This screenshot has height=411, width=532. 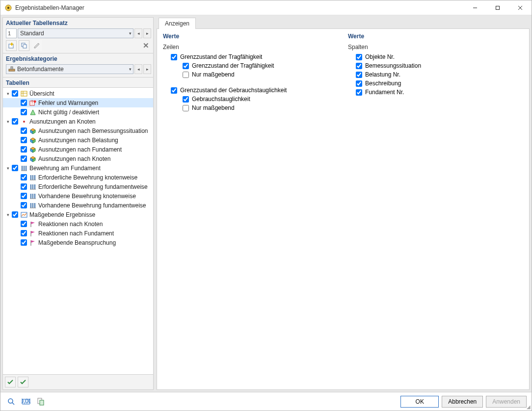 I want to click on tree-row: Nicht gültig / deaktiviert, so click(x=78, y=112).